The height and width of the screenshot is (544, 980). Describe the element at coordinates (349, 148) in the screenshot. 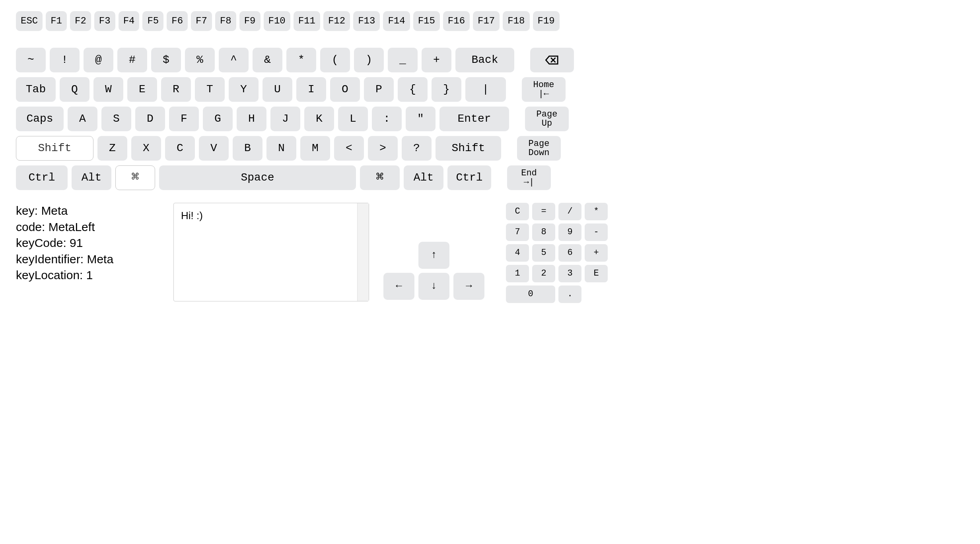

I see `key-sym: <` at that location.